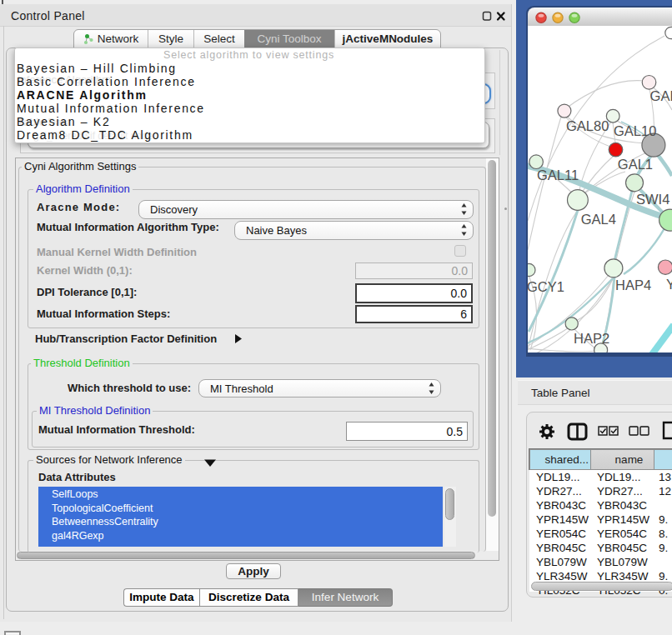 Image resolution: width=672 pixels, height=635 pixels. What do you see at coordinates (558, 175) in the screenshot?
I see `svg-text: GAL11` at bounding box center [558, 175].